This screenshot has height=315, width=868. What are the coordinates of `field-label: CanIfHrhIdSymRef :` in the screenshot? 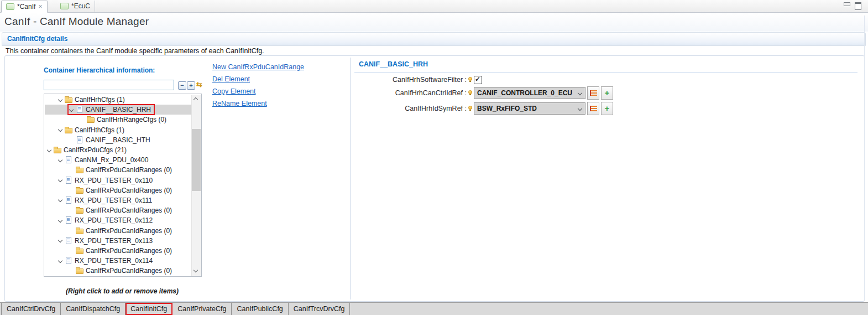 It's located at (410, 109).